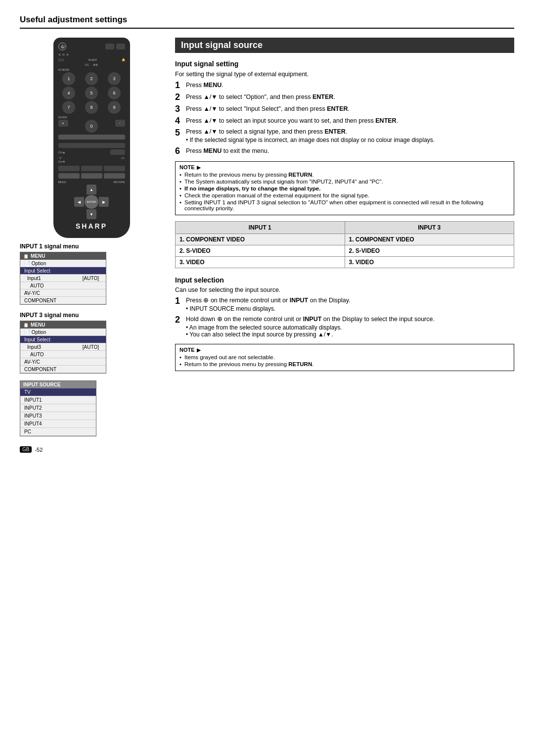 The image size is (534, 756). I want to click on remote-control-wrapper: ⏻ ◻ ◻ SLEEP 🔔 C, so click(91, 138).